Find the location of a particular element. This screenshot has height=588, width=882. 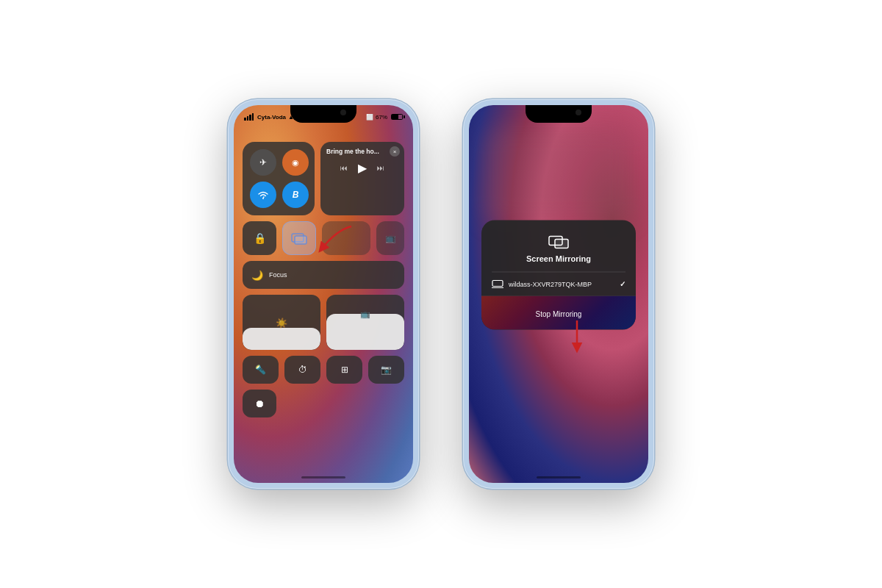

brightness-slider: ☀️ is located at coordinates (282, 322).